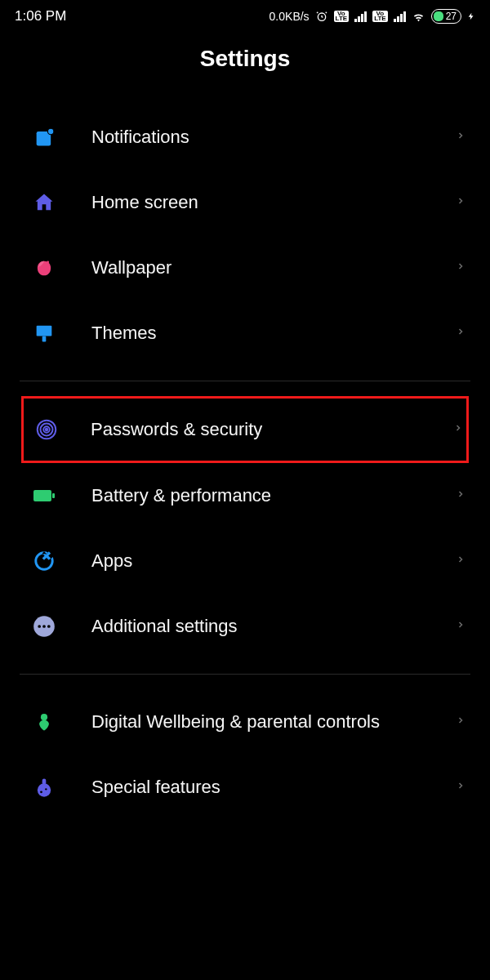 The image size is (490, 980). What do you see at coordinates (245, 15) in the screenshot?
I see `status-bar: 1:06 PM 0.0KB/s VoLTE VoLTE 27` at bounding box center [245, 15].